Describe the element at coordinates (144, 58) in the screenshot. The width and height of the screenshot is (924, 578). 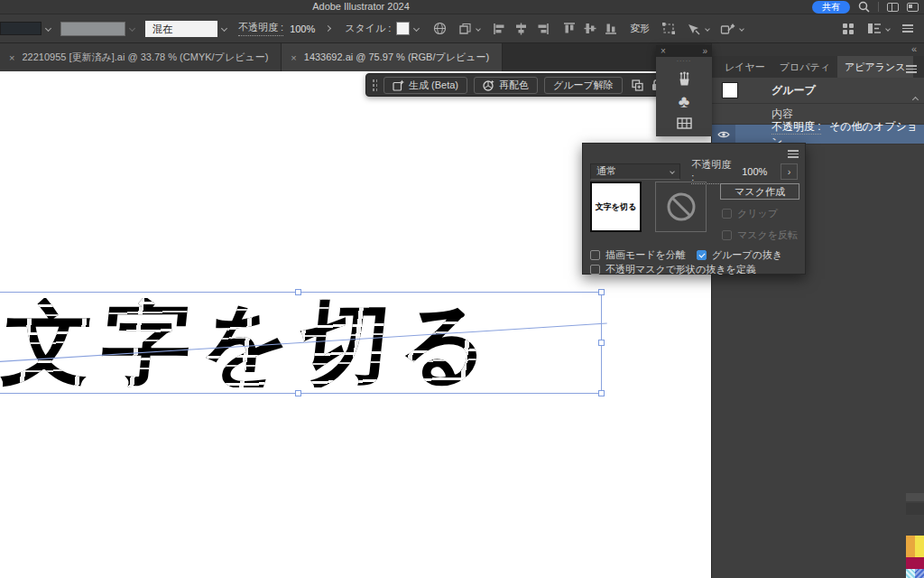
I see `document-tab-label: 22210955 [更新済み].ai @ 33.78 % (CMYK/プレビュー…` at that location.